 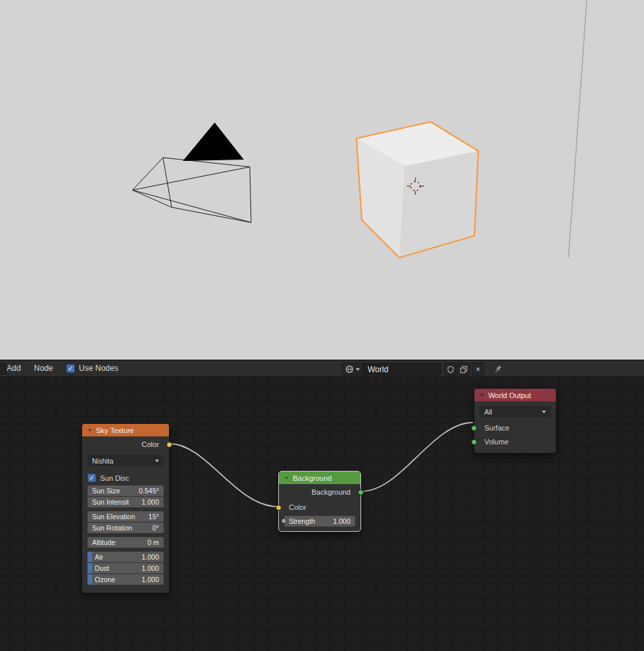 What do you see at coordinates (126, 445) in the screenshot?
I see `output-row-color: Color` at bounding box center [126, 445].